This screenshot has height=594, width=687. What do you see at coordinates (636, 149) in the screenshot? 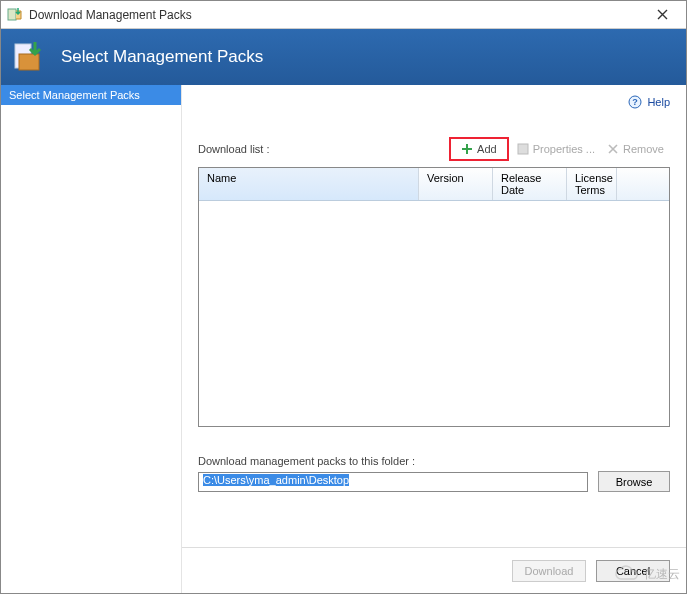
I see `remove-button: Remove` at bounding box center [636, 149].